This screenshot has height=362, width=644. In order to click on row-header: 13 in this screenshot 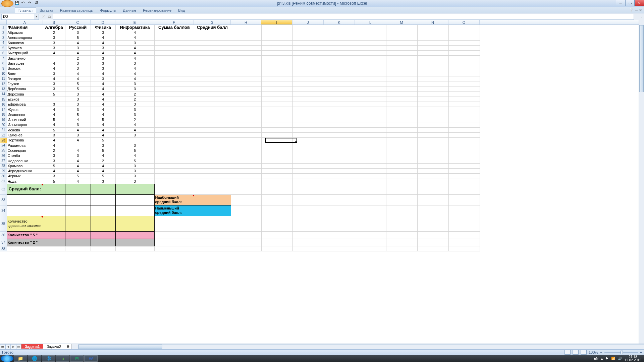, I will do `click(3, 89)`.